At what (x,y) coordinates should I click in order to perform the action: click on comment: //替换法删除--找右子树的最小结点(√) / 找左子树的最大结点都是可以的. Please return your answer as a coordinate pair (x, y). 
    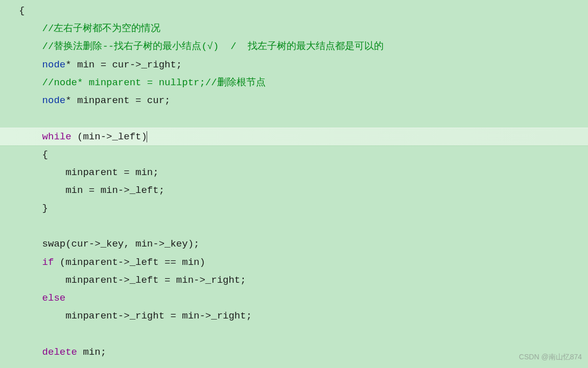
    Looking at the image, I should click on (214, 46).